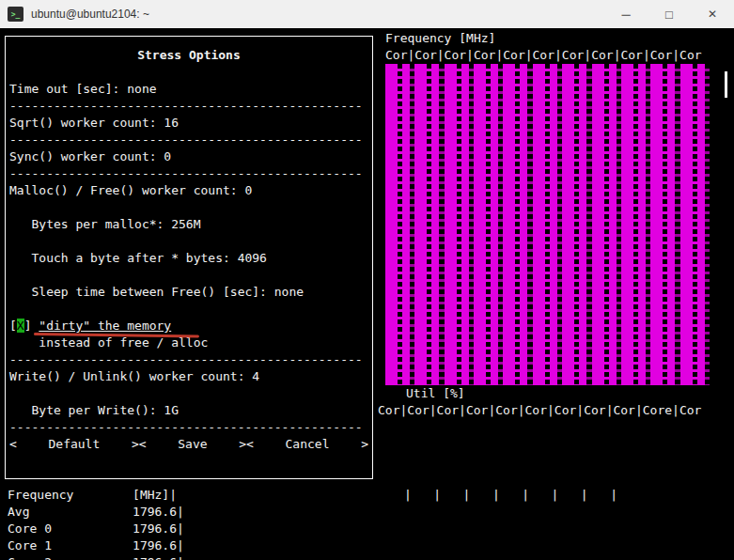  What do you see at coordinates (729, 294) in the screenshot?
I see `scrollbar` at bounding box center [729, 294].